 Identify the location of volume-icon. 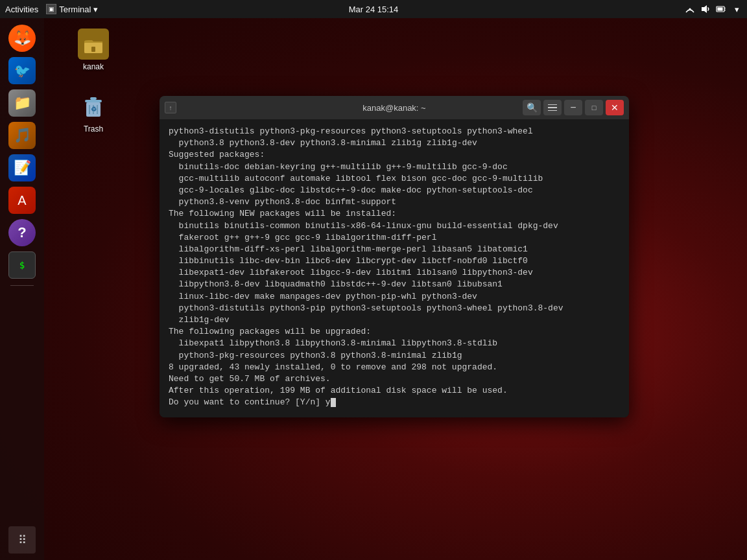
(706, 9).